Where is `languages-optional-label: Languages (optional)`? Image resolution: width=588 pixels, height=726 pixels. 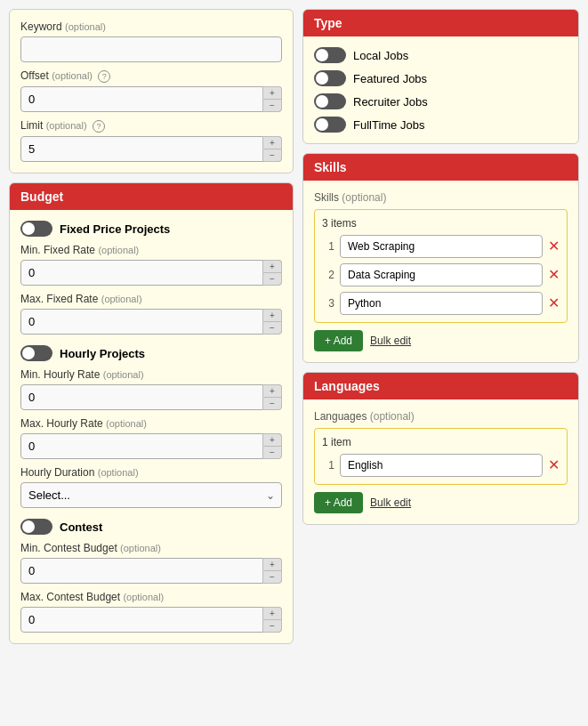
languages-optional-label: Languages (optional) is located at coordinates (441, 416).